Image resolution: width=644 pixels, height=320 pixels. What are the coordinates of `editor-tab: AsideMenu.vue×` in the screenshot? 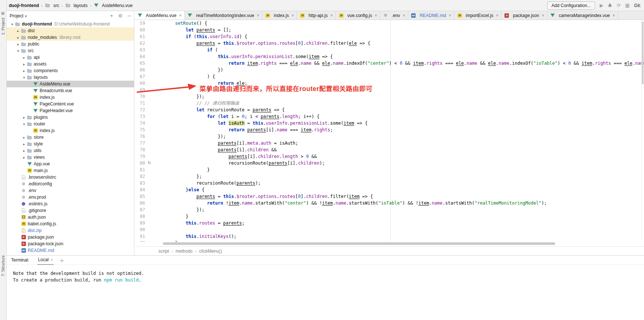 It's located at (160, 16).